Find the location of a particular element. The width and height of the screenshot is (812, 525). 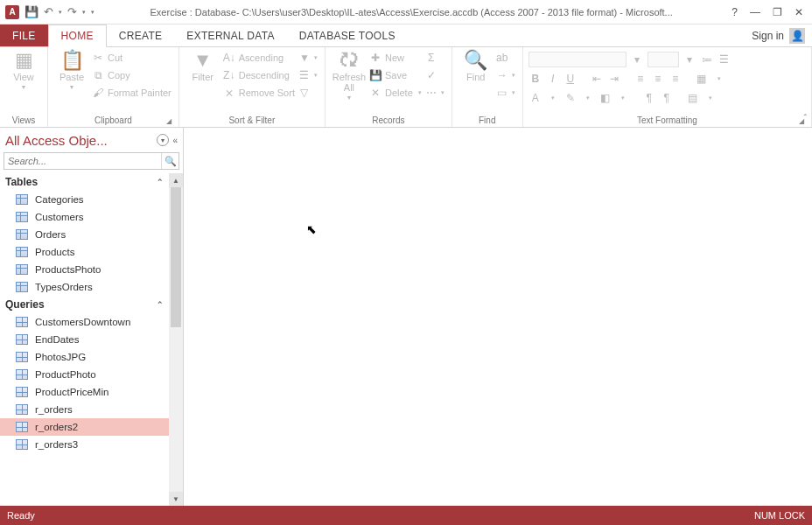

align-left-icon: ≡ is located at coordinates (640, 79).